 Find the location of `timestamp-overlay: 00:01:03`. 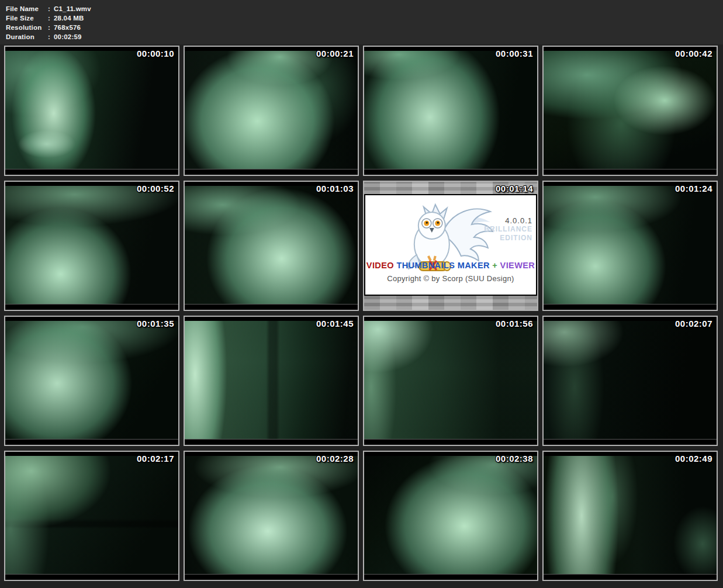

timestamp-overlay: 00:01:03 is located at coordinates (335, 188).